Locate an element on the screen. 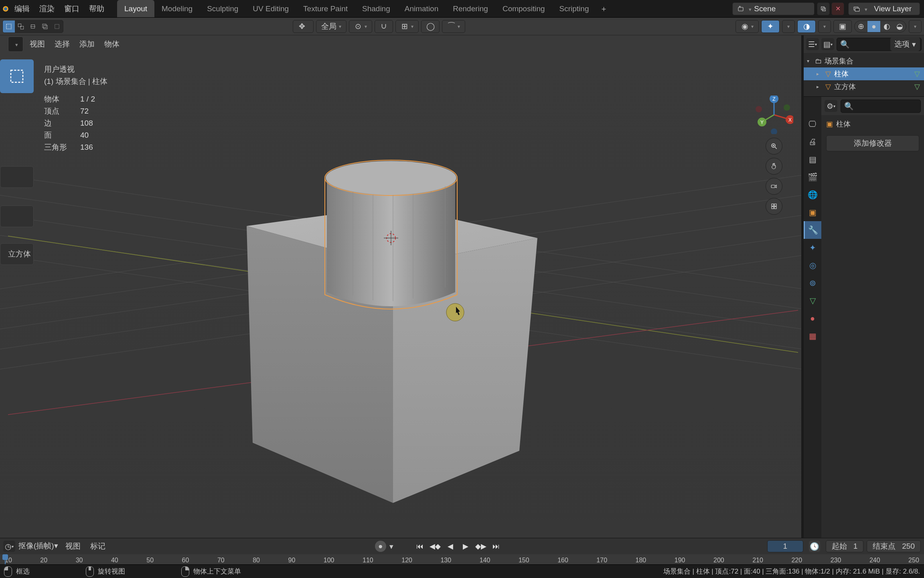 The height and width of the screenshot is (578, 924). editor-type-dropdown is located at coordinates (16, 44).